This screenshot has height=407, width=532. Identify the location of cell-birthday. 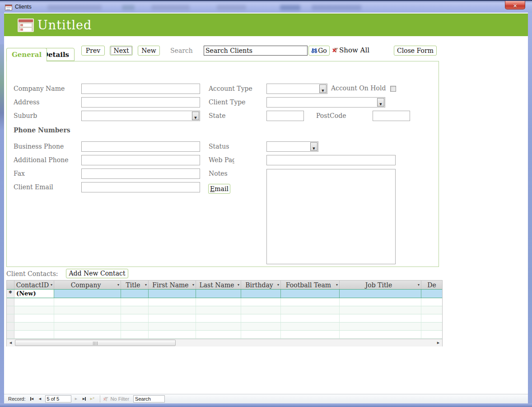
(261, 294).